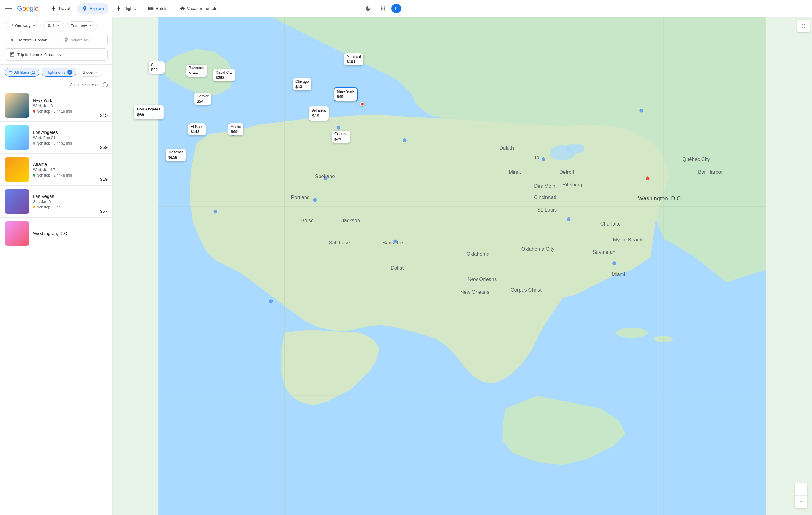 Image resolution: width=812 pixels, height=515 pixels. I want to click on class-button: Economy, so click(82, 26).